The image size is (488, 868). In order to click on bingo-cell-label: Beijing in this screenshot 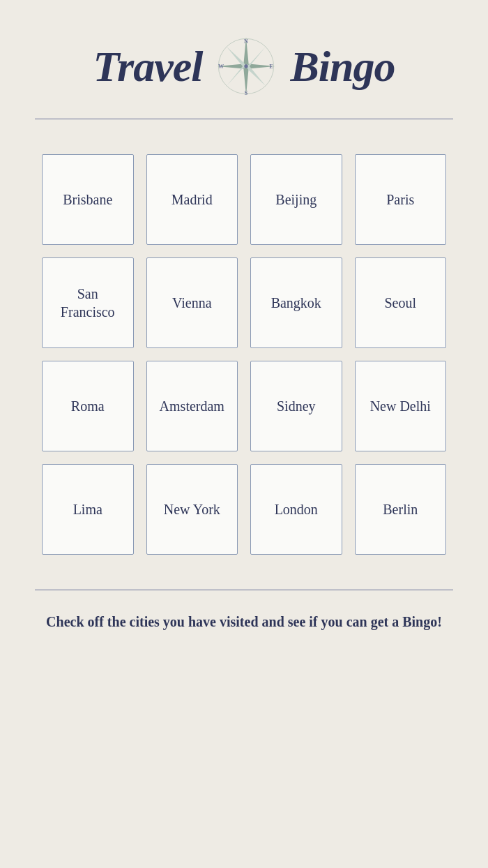, I will do `click(296, 200)`.